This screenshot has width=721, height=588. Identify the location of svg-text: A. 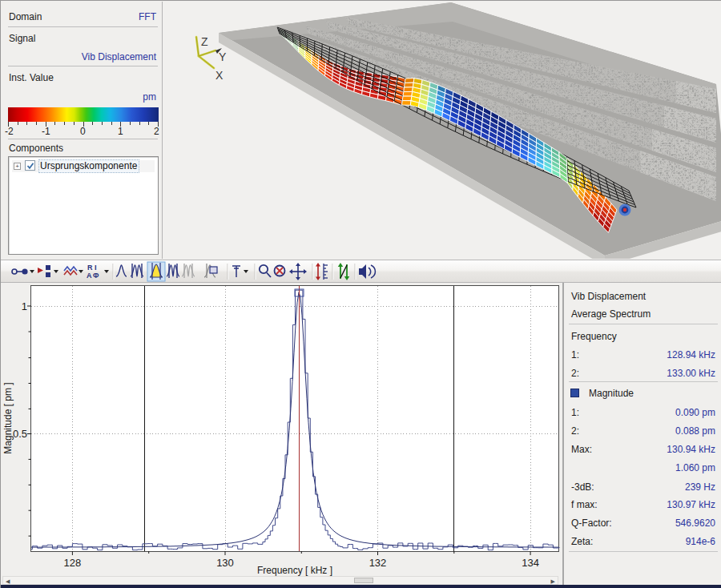
(90, 276).